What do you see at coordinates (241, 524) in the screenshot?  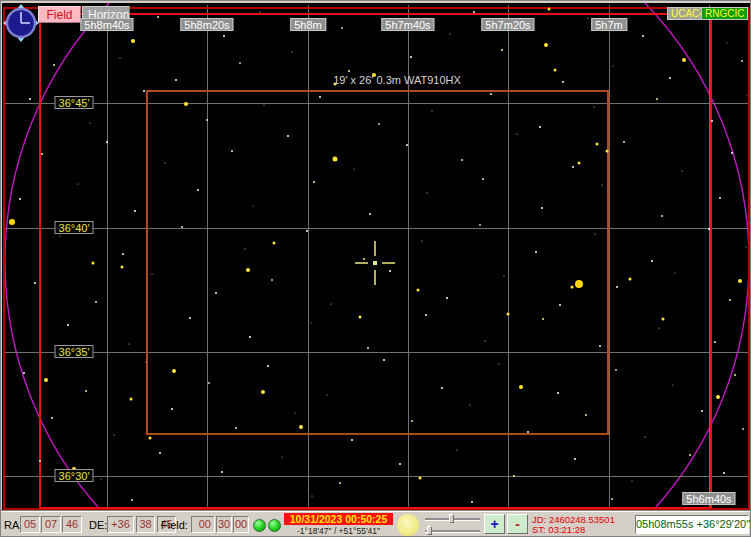 I see `field-seconds-input: 00` at bounding box center [241, 524].